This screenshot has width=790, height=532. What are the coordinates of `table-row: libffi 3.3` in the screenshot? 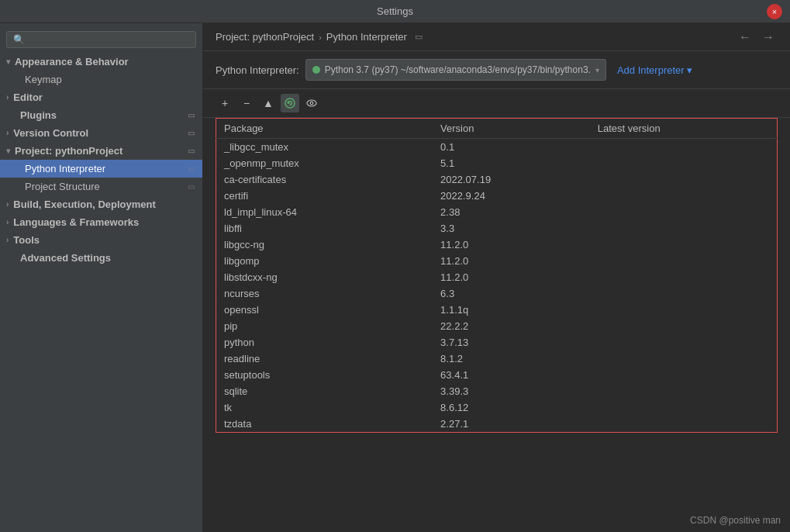 It's located at (497, 228).